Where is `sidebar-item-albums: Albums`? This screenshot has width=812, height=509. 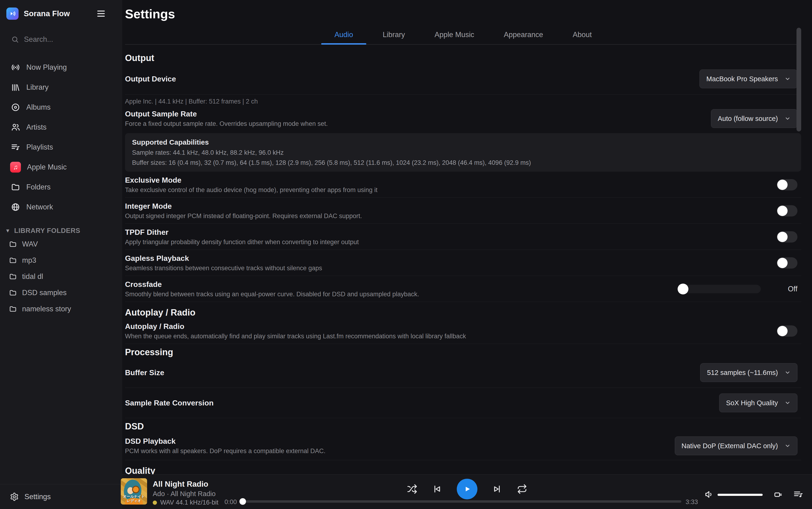
sidebar-item-albums: Albums is located at coordinates (61, 107).